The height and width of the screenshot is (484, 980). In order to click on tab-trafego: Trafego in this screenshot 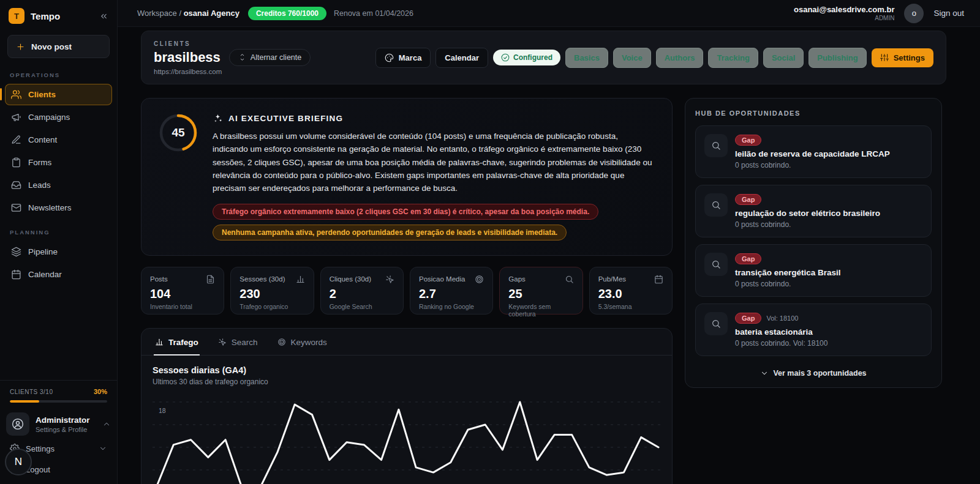, I will do `click(176, 342)`.